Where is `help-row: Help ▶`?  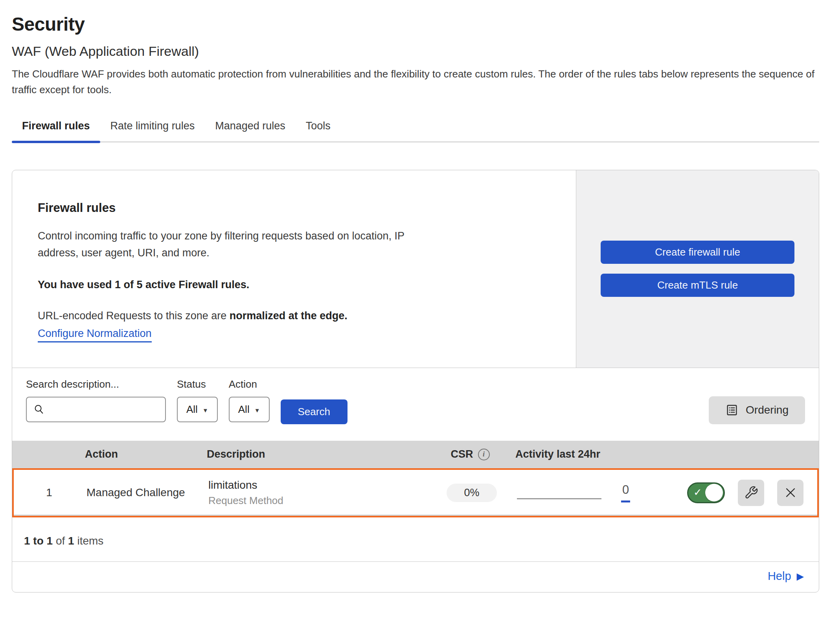
help-row: Help ▶ is located at coordinates (416, 577).